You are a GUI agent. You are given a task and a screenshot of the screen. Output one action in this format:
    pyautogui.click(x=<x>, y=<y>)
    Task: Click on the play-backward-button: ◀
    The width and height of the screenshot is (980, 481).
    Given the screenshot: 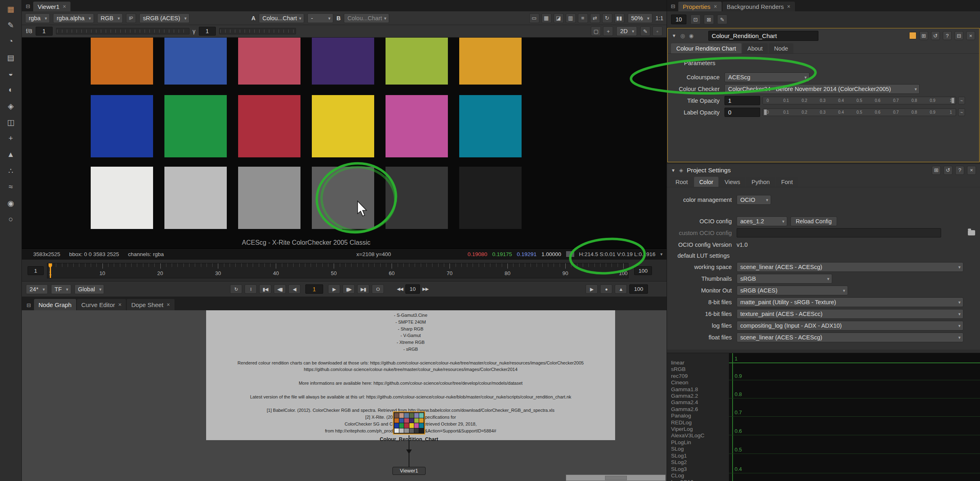 What is the action you would take?
    pyautogui.click(x=294, y=289)
    